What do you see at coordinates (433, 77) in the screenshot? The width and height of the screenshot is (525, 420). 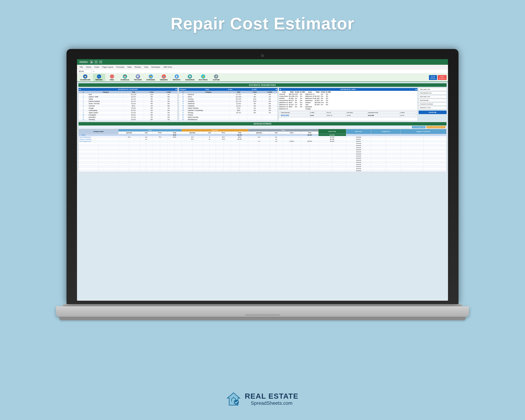 I see `quick-results-box: Quick Results` at bounding box center [433, 77].